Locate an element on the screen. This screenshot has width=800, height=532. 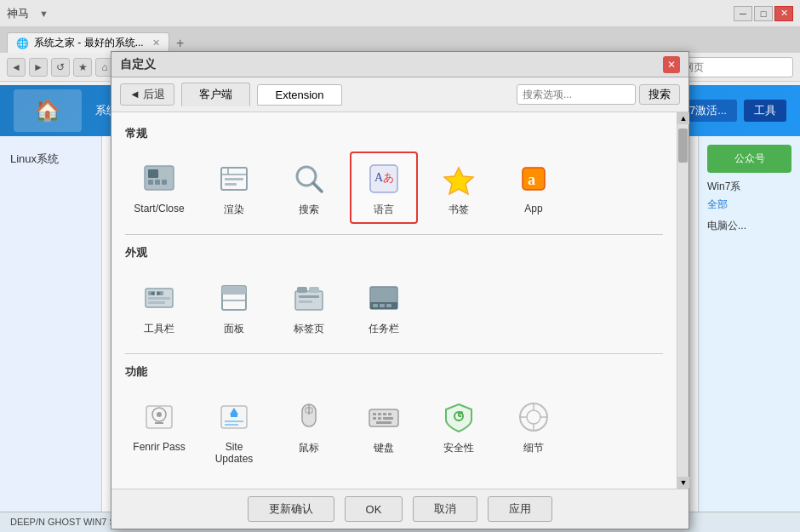
app-label: App is located at coordinates (533, 209).